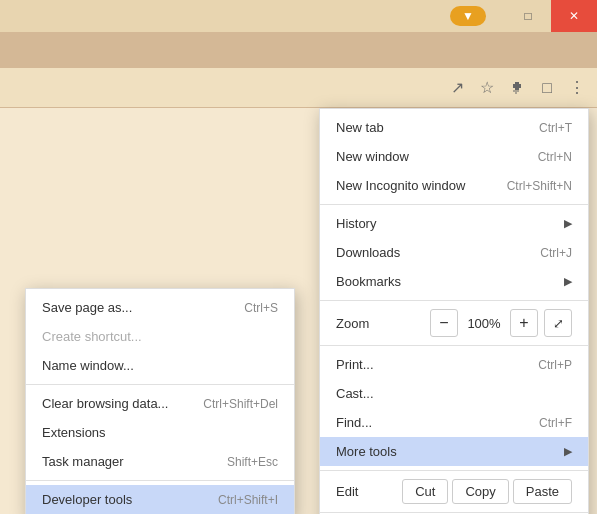 The height and width of the screenshot is (514, 597). What do you see at coordinates (454, 323) in the screenshot?
I see `zoom-row: Zoom − 100% + ⤢` at bounding box center [454, 323].